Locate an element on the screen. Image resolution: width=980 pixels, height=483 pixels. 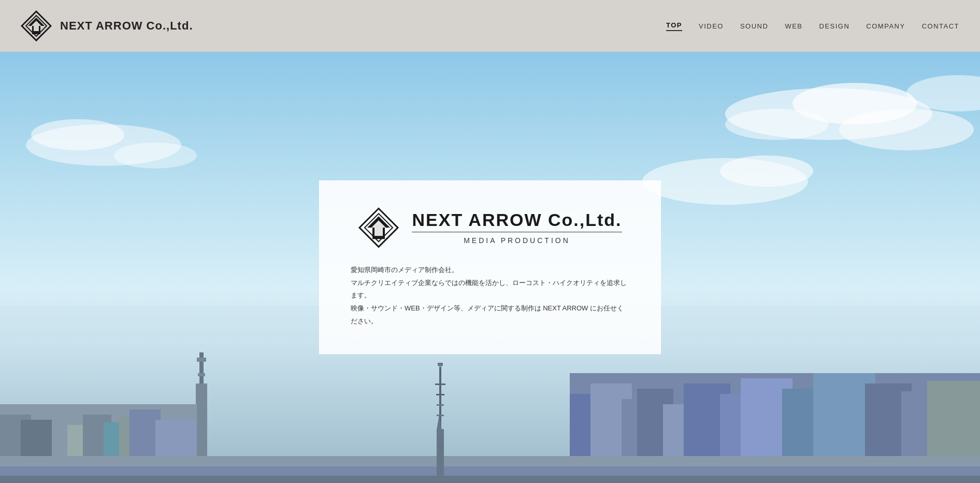
nav-top: TOP is located at coordinates (674, 26).